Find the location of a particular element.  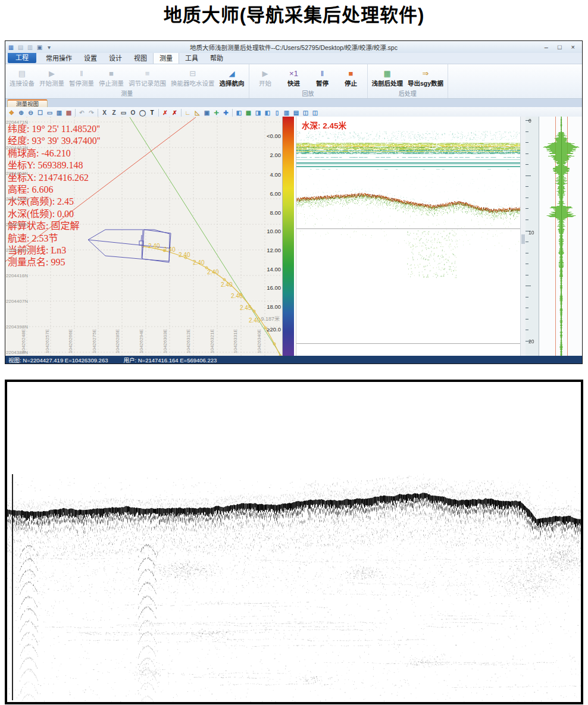

map-y-axis-label: 2204426N is located at coordinates (17, 250).